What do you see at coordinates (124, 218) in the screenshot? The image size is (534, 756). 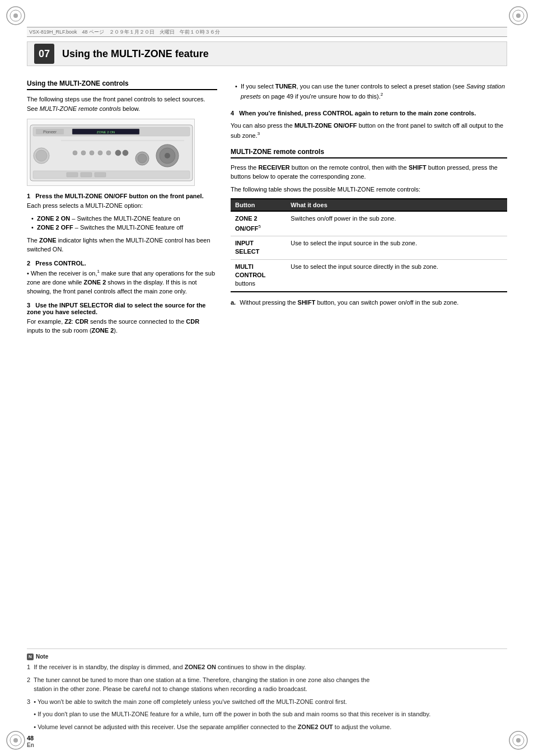 I see `bullet-zone2-on: ZONE 2 ON – Switches the MULTI-ZONE feat…` at bounding box center [124, 218].